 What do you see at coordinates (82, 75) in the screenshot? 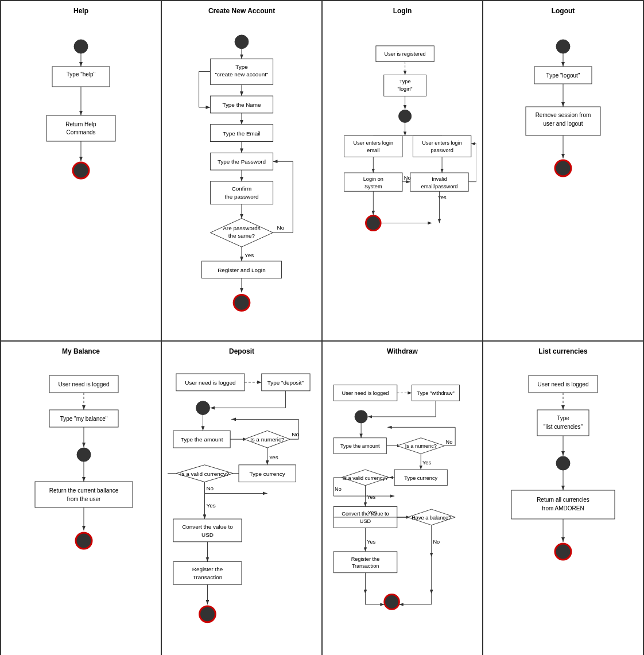
I see `help-text1: Type "help"` at bounding box center [82, 75].